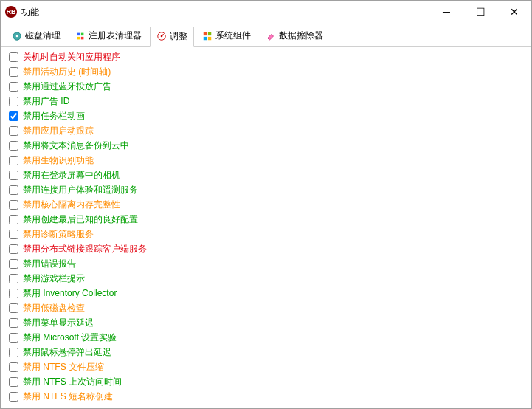  What do you see at coordinates (266, 131) in the screenshot?
I see `list-item: 禁用应用启动跟踪` at bounding box center [266, 131].